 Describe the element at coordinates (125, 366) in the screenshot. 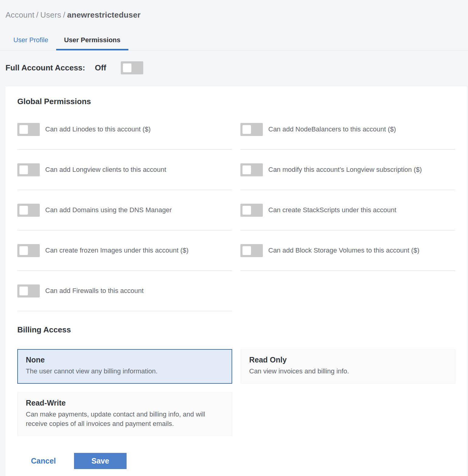

I see `billing-option-none: None The user cannot view any billing in…` at that location.